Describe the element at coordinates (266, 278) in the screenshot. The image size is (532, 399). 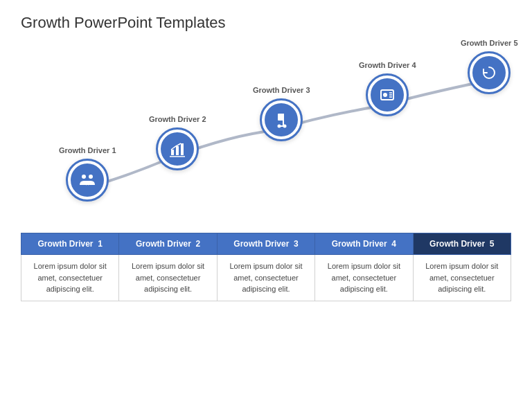
I see `cell-3: Lorem ipsum dolor sit amet, consectetuer…` at that location.